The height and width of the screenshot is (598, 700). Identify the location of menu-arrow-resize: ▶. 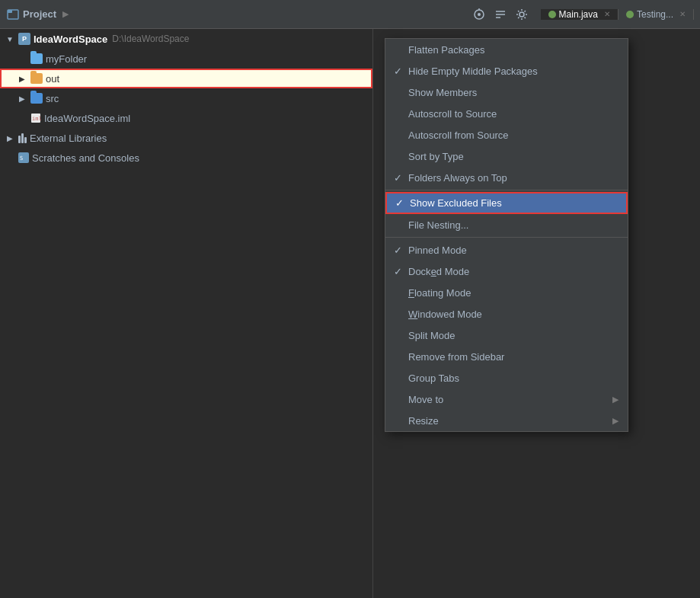
(615, 421).